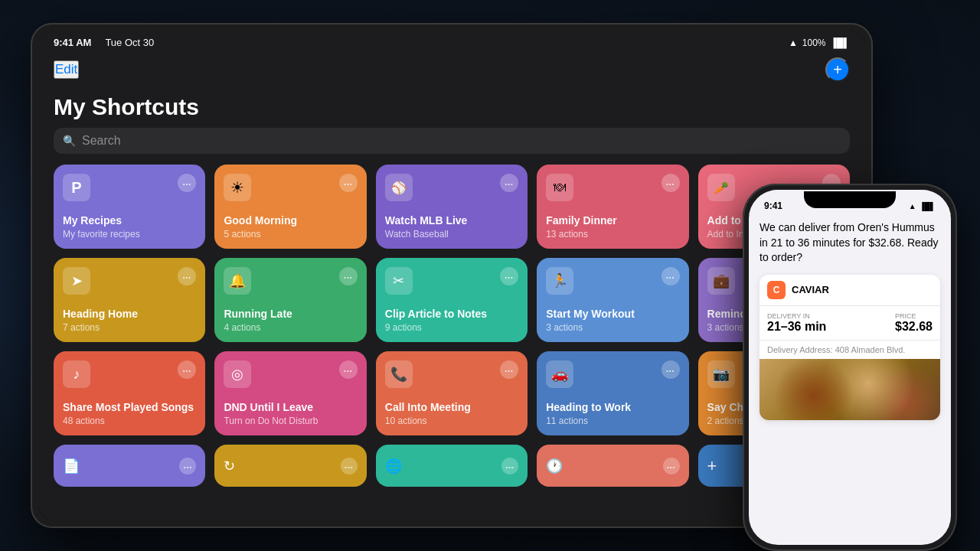 This screenshot has width=980, height=551. What do you see at coordinates (721, 374) in the screenshot?
I see `card-icon-say-cheese: 📷` at bounding box center [721, 374].